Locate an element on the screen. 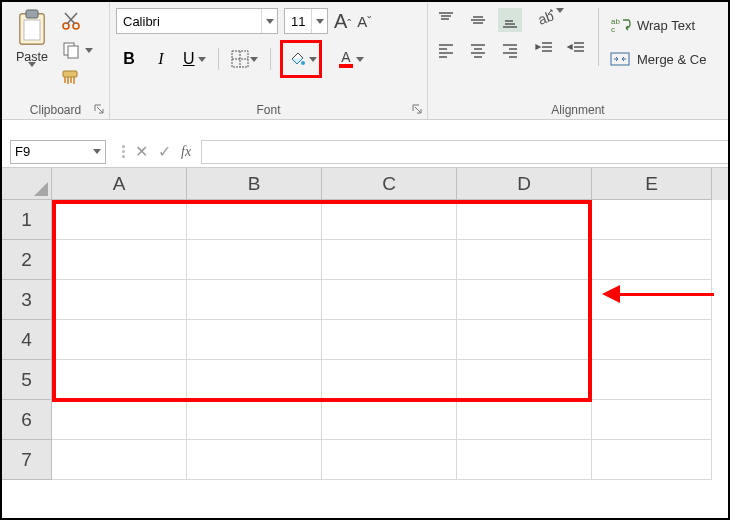 The image size is (730, 520). name-box-input is located at coordinates (45, 152).